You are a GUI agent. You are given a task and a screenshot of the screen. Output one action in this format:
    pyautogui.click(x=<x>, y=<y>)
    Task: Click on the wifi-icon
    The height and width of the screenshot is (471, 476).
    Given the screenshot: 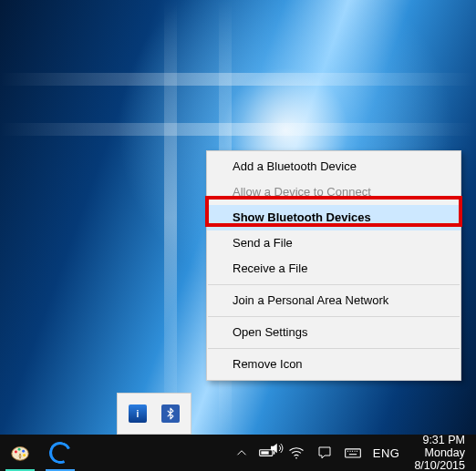 What is the action you would take?
    pyautogui.click(x=296, y=453)
    